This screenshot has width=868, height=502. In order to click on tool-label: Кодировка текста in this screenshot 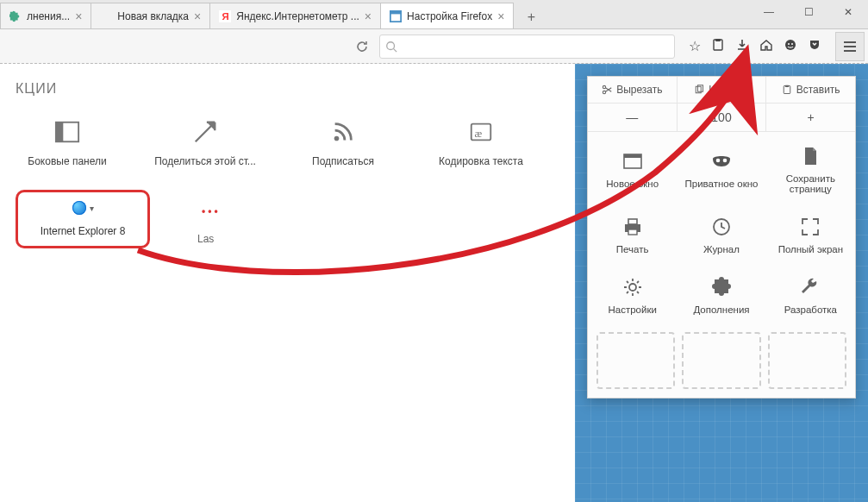, I will do `click(481, 161)`.